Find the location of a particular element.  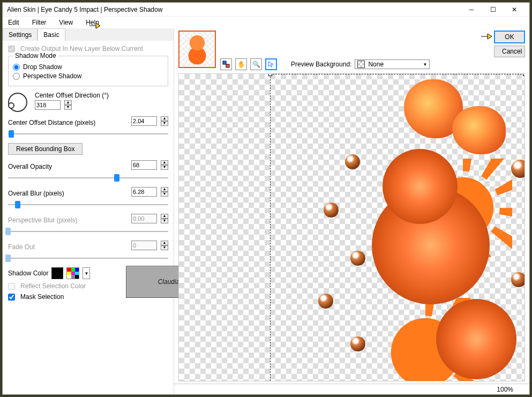

window-title: Alien Skin | Eye Candy 5 Impact | Perspe… is located at coordinates (234, 10).